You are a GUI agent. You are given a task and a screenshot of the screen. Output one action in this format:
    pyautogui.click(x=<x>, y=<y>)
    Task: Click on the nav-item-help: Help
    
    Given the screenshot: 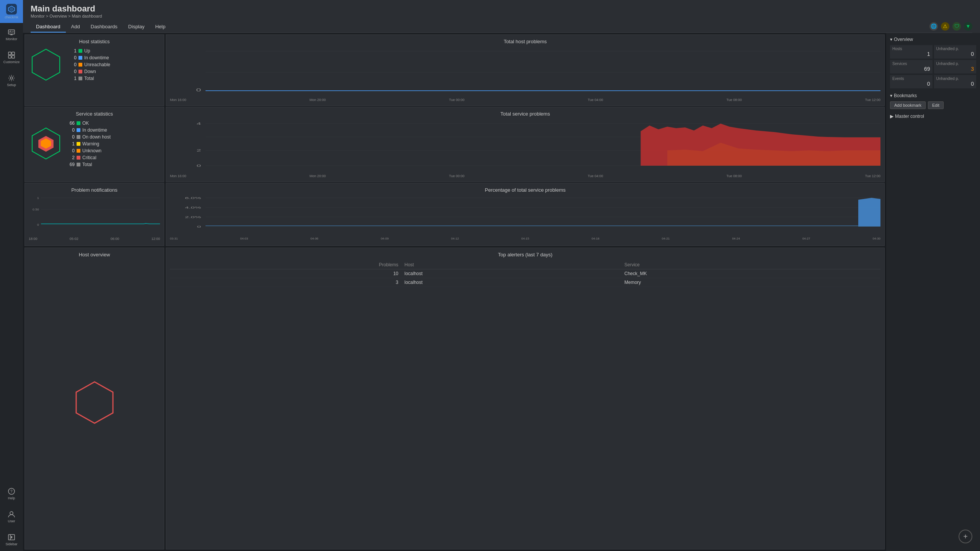 What is the action you would take?
    pyautogui.click(x=160, y=27)
    